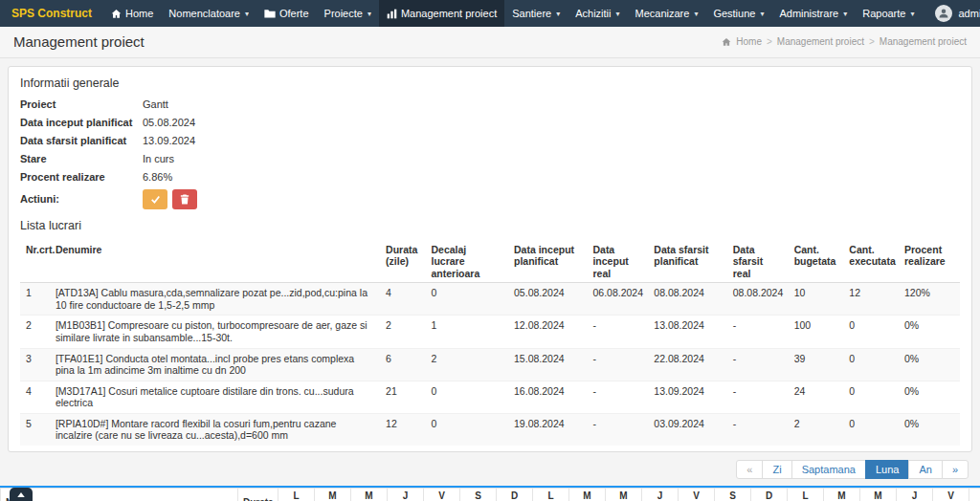  What do you see at coordinates (749, 469) in the screenshot?
I see `gantt-prev-button: «` at bounding box center [749, 469].